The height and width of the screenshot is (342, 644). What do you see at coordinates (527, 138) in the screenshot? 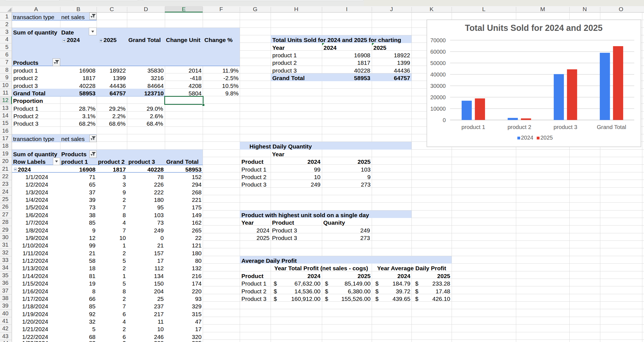
I see `svg-text: 2024` at bounding box center [527, 138].